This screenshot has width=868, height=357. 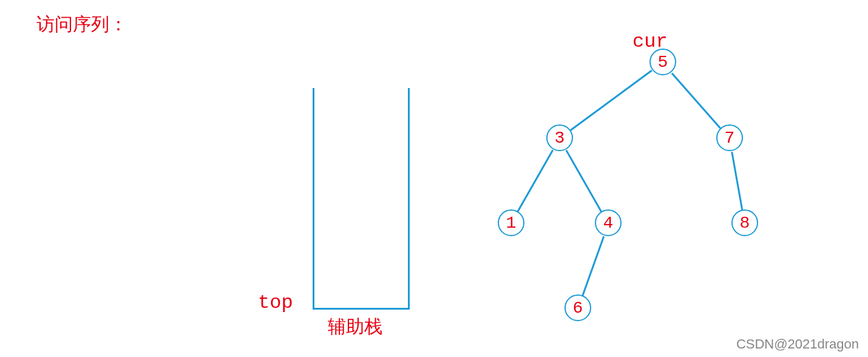 What do you see at coordinates (276, 302) in the screenshot?
I see `top-pointer-label: top` at bounding box center [276, 302].